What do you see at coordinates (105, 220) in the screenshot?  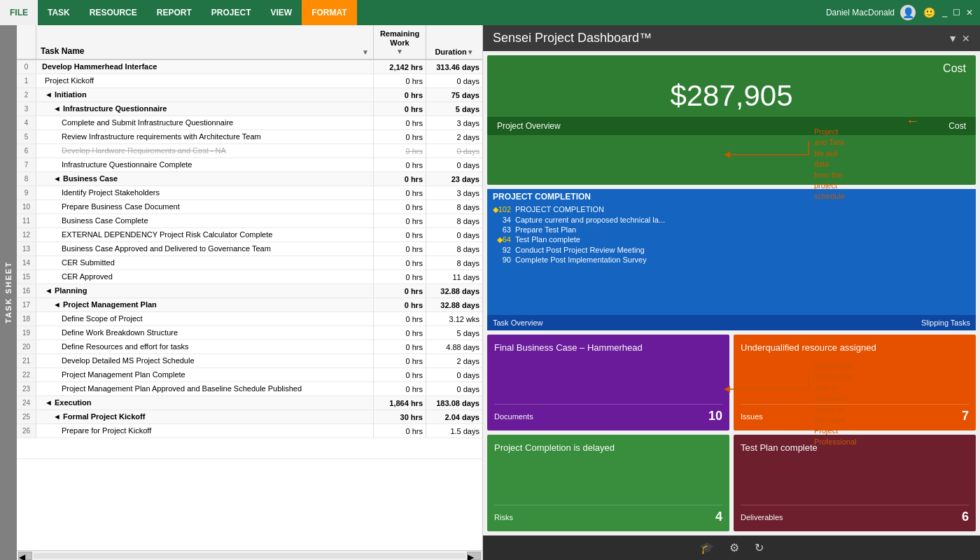 I see `row-name-11: Business Case Complete` at bounding box center [105, 220].